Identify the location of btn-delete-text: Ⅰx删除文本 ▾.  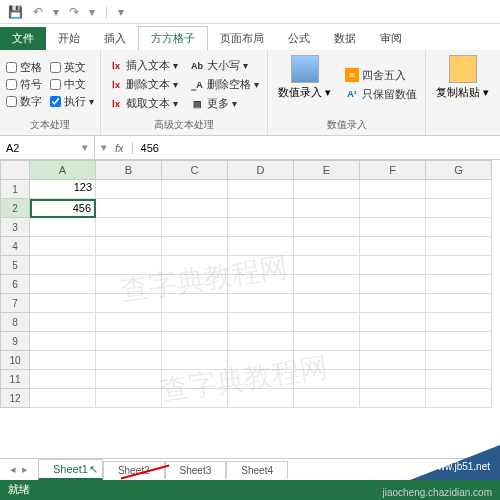
(144, 84).